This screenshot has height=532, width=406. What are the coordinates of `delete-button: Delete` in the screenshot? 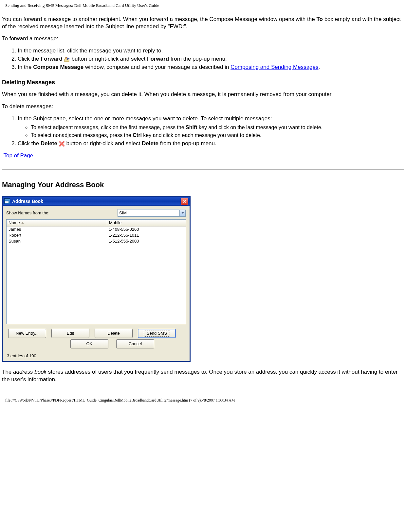 It's located at (114, 333).